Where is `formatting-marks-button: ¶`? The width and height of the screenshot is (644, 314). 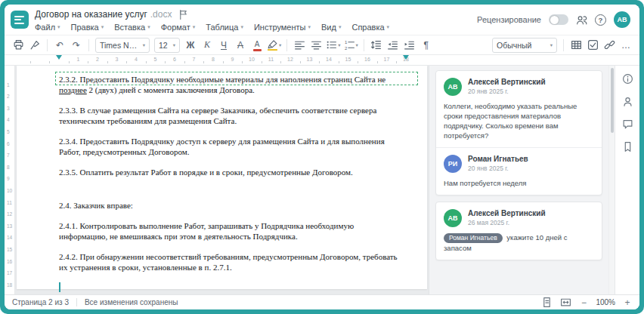
formatting-marks-button: ¶ is located at coordinates (426, 45).